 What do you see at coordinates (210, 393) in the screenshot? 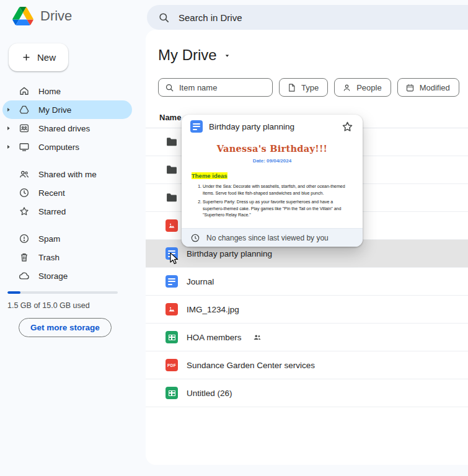
I see `file-name: Untitled (26)` at bounding box center [210, 393].